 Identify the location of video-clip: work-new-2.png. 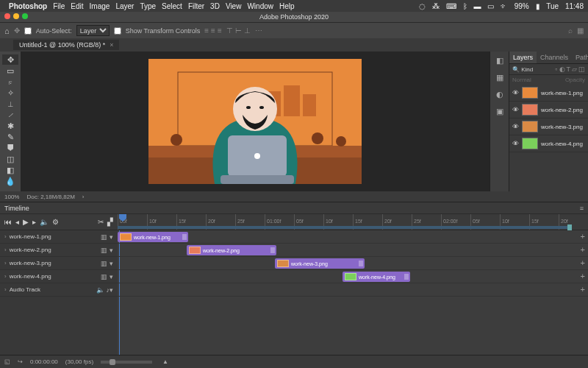
(232, 250).